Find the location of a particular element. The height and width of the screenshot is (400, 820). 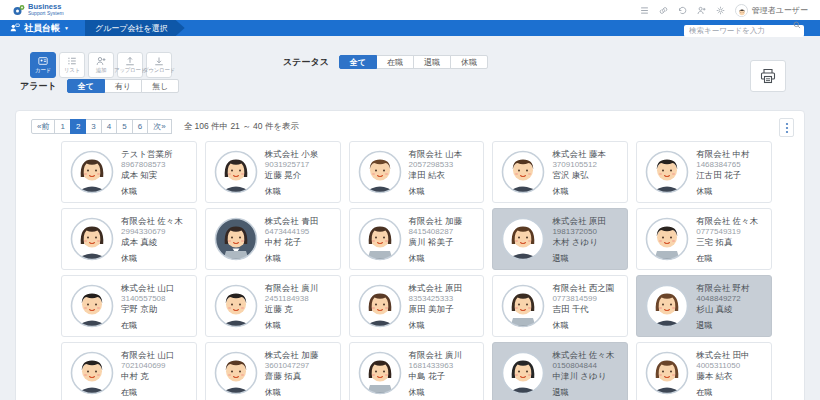

search-icon is located at coordinates (797, 25).